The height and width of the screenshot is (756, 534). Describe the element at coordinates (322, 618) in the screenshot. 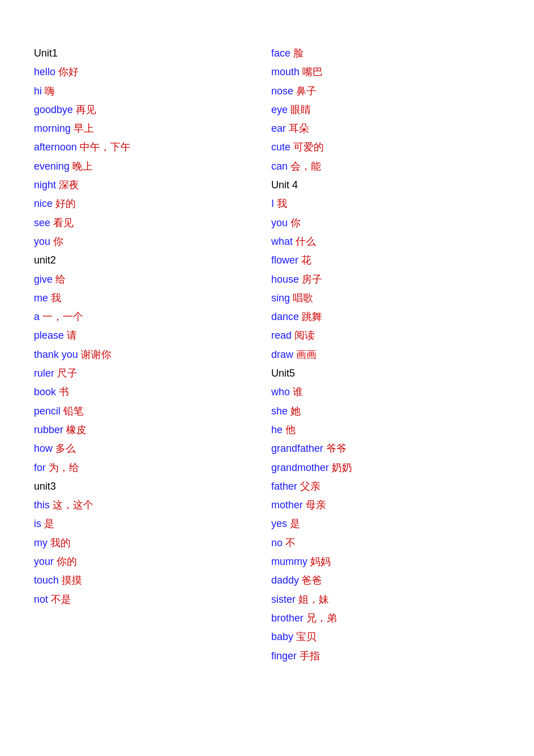

I see `chinese-translation: 兄，弟` at that location.